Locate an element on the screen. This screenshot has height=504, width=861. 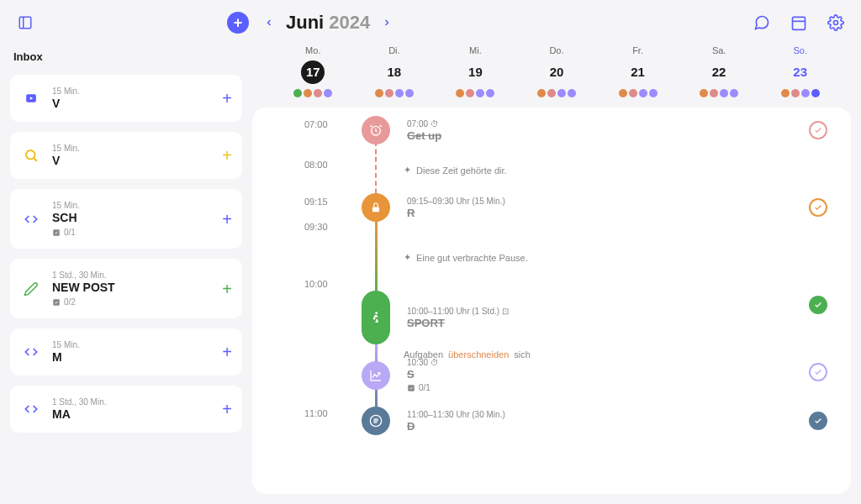
prev-month-button is located at coordinates (269, 23).